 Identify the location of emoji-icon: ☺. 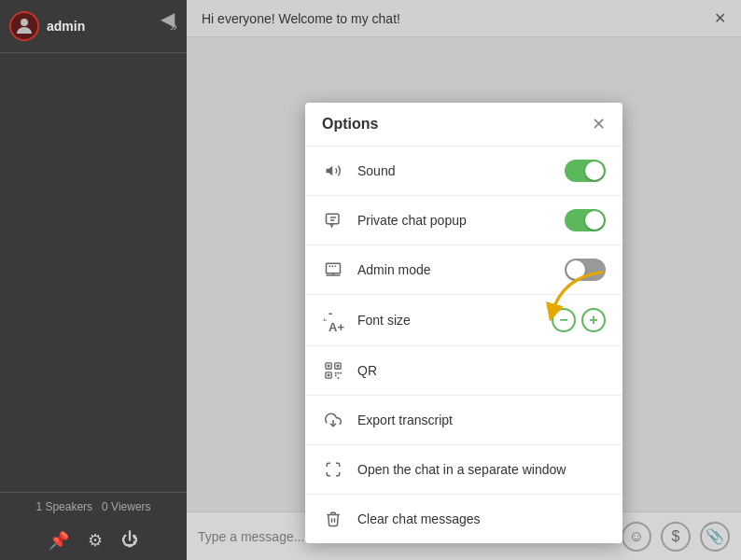
(636, 537).